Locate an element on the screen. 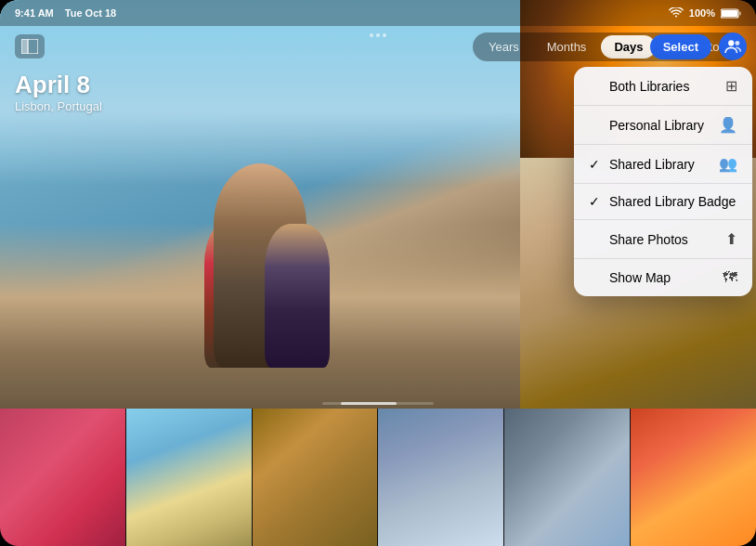  checkmark-shared-library: ✓ is located at coordinates (596, 164).